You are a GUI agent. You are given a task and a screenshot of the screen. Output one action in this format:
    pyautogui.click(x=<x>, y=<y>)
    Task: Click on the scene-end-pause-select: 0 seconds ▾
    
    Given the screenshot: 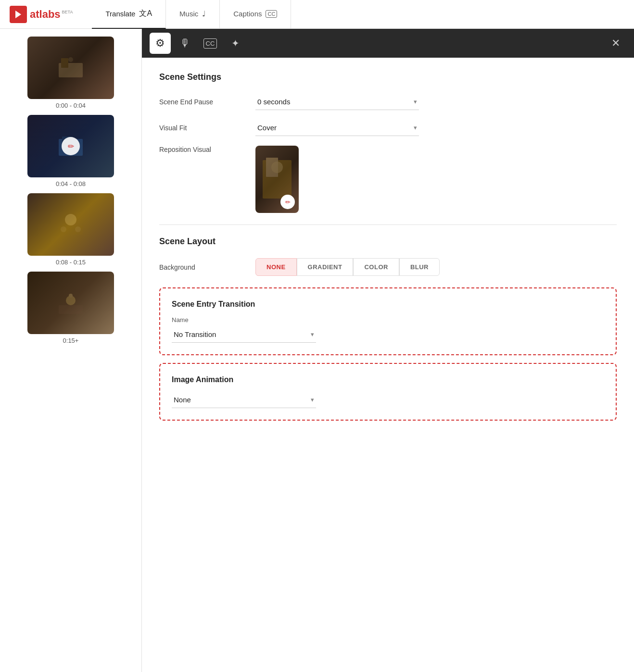 What is the action you would take?
    pyautogui.click(x=337, y=102)
    